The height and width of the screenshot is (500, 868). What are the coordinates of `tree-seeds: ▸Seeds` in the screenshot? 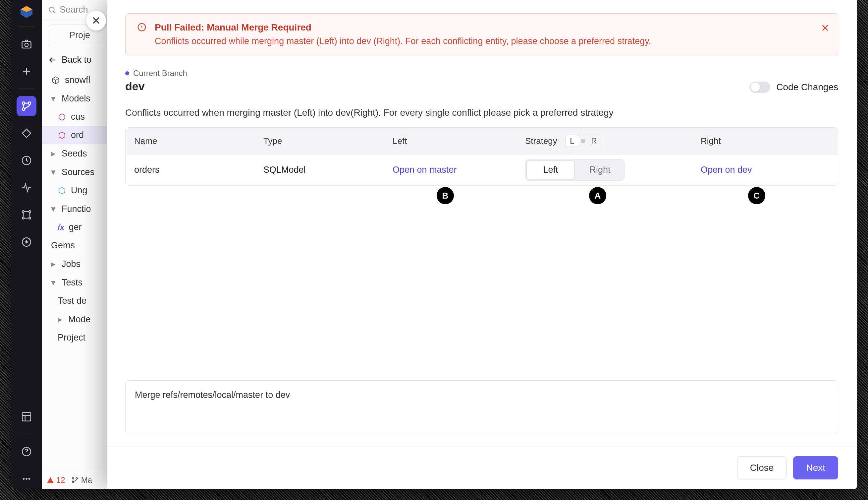 It's located at (80, 154).